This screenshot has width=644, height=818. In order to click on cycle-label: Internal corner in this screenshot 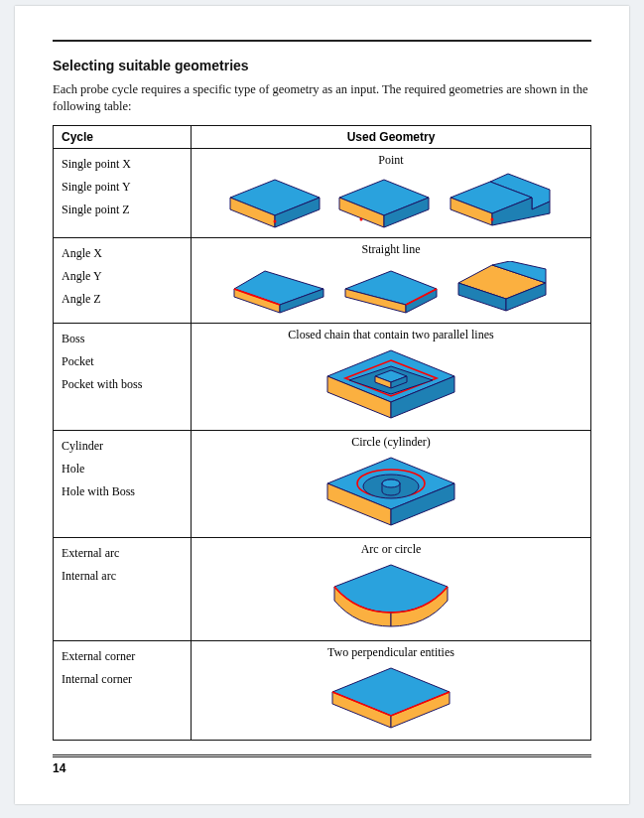, I will do `click(122, 679)`.